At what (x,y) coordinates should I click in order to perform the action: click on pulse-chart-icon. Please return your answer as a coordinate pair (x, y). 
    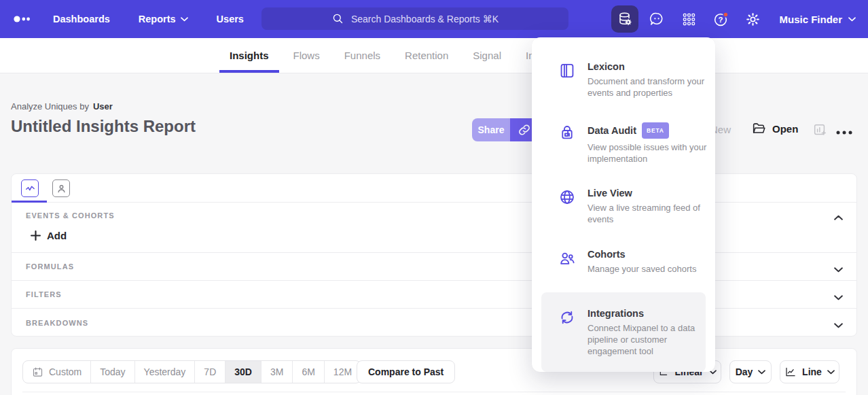
    Looking at the image, I should click on (30, 189).